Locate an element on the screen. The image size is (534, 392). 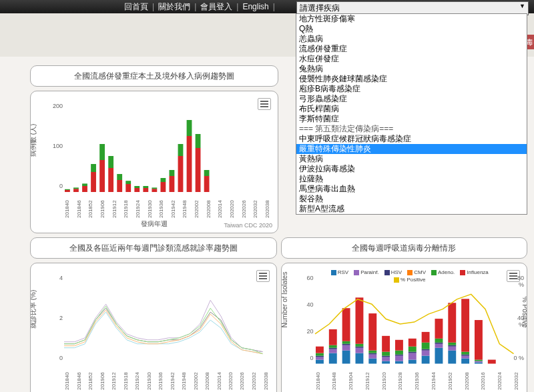
dropdown-option: 地方性斑疹傷寒 is located at coordinates (411, 19).